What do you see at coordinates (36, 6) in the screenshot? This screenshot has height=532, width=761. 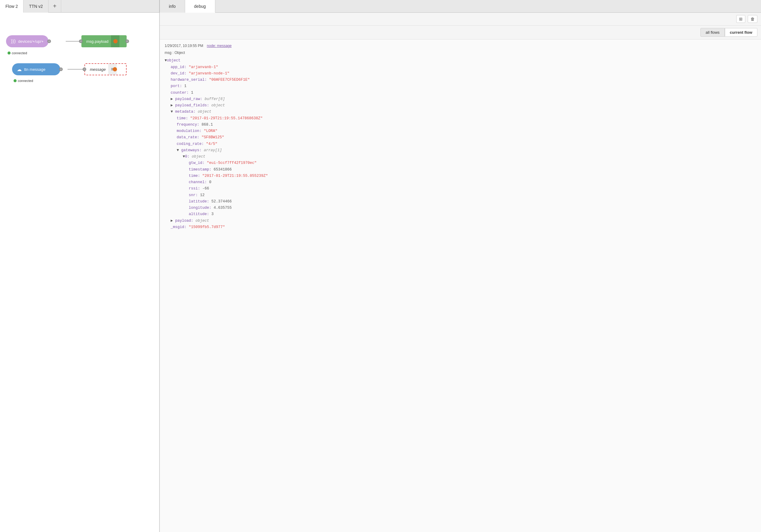 I see `tab-ttn: TTN v2` at bounding box center [36, 6].